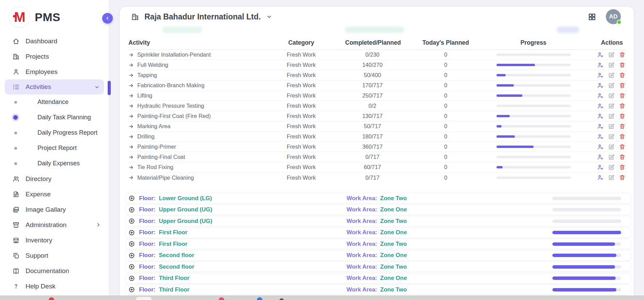 This screenshot has width=644, height=300. What do you see at coordinates (55, 164) in the screenshot?
I see `sidebar-subitem-daily-expenses: Daily Expenses` at bounding box center [55, 164].